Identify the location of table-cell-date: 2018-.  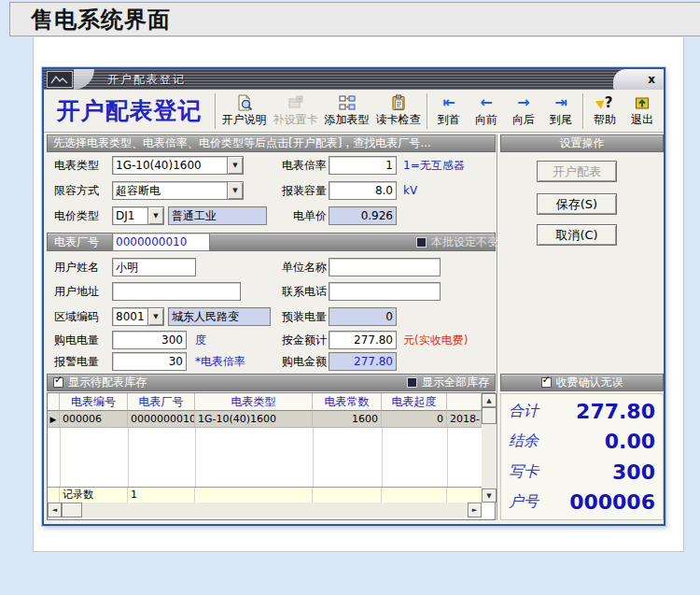
(465, 419).